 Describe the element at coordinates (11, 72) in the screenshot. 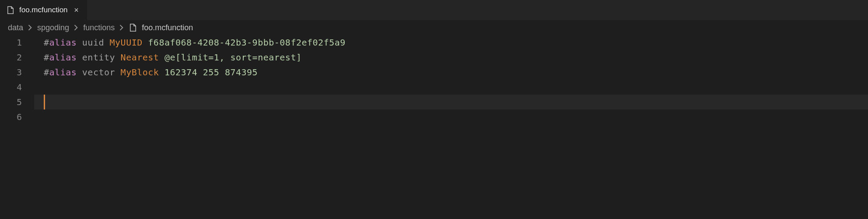

I see `line-number: 3` at that location.